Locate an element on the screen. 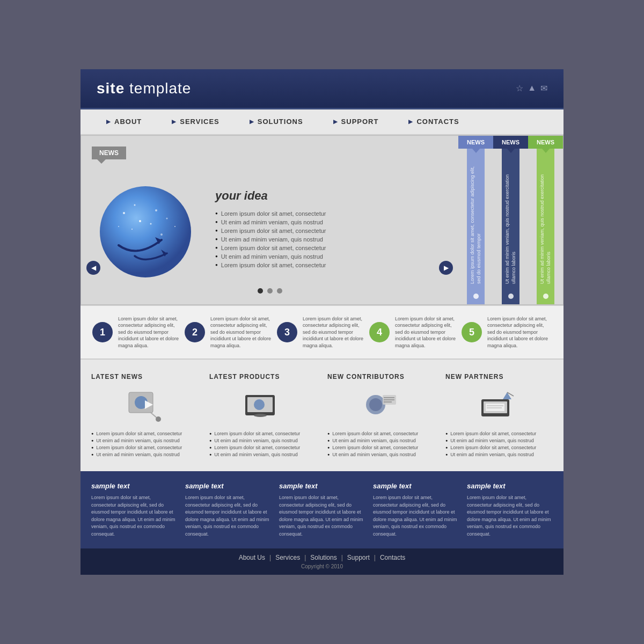 The image size is (644, 644). features-section: LATEST NEWS Lorem ipsum dolor sit amet, … is located at coordinates (322, 415).